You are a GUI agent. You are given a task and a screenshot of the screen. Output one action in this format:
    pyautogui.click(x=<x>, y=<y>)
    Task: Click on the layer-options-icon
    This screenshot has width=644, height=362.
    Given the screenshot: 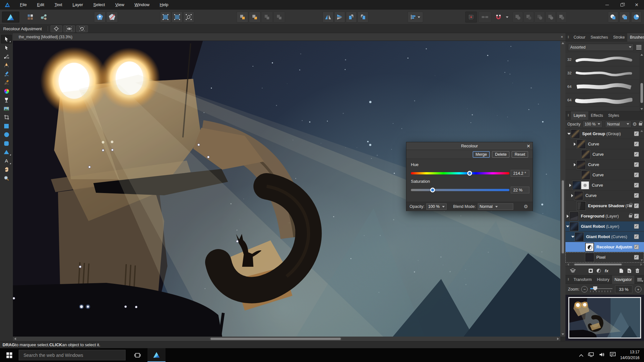 What is the action you would take?
    pyautogui.click(x=573, y=271)
    